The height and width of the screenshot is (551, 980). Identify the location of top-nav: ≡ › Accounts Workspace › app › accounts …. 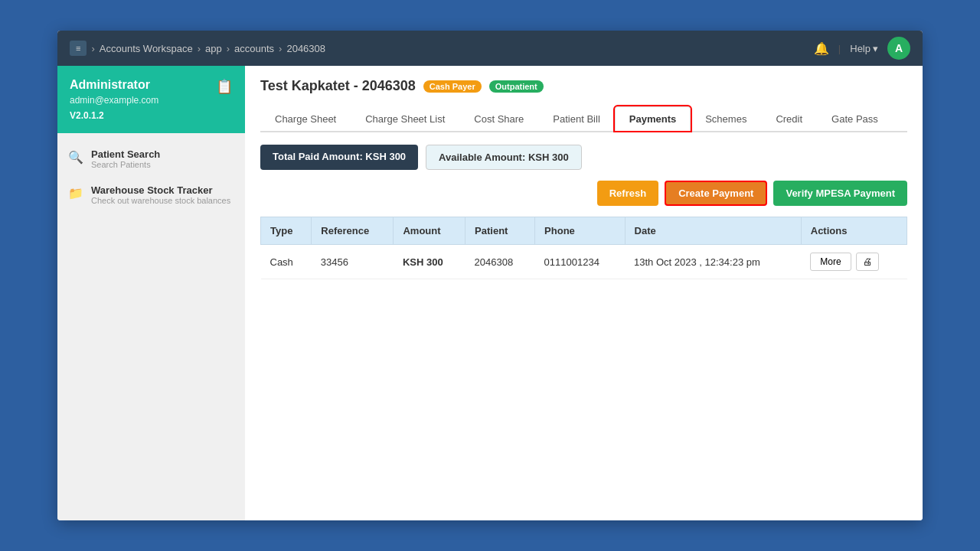
(490, 48).